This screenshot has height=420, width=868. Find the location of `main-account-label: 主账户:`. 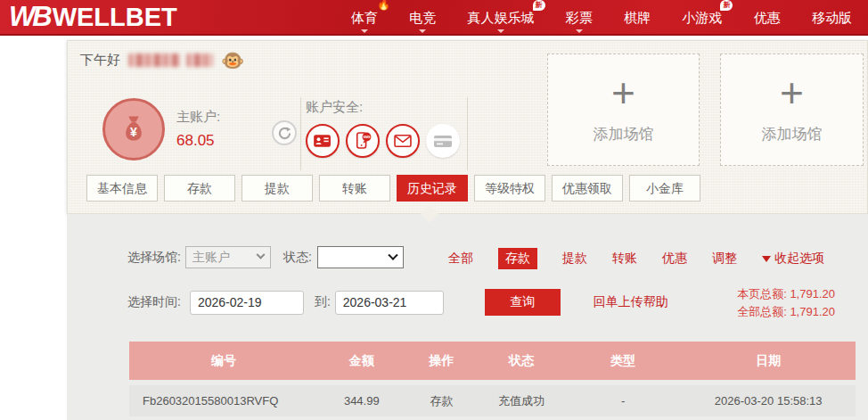

main-account-label: 主账户: is located at coordinates (198, 118).